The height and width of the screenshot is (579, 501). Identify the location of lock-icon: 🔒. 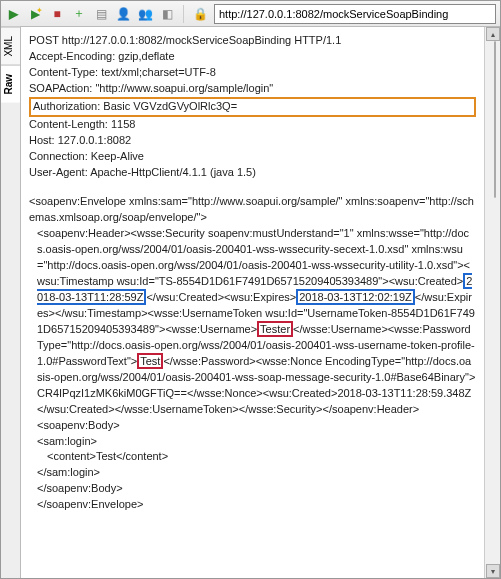
(200, 14).